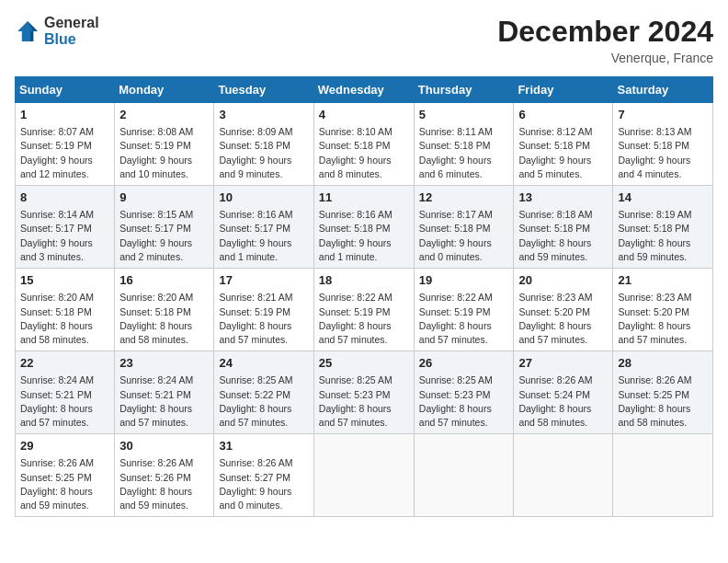 The width and height of the screenshot is (728, 563). What do you see at coordinates (464, 115) in the screenshot?
I see `day-number: 5` at bounding box center [464, 115].